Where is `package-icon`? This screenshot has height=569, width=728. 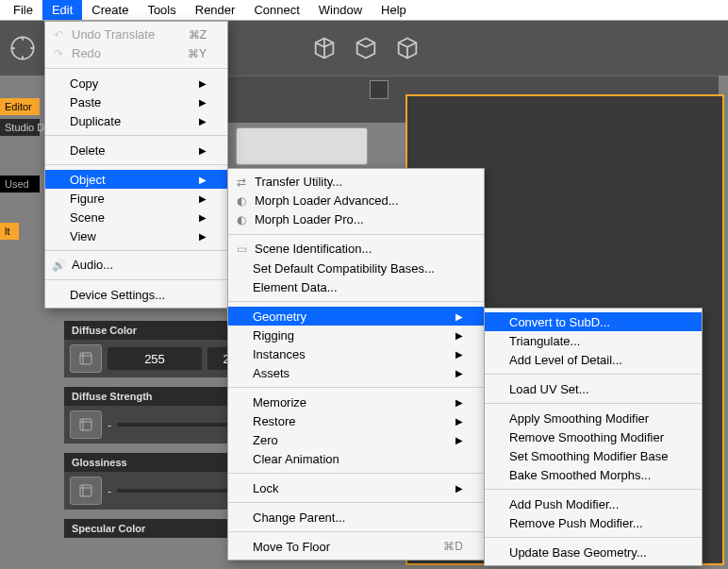
package-icon is located at coordinates (407, 48).